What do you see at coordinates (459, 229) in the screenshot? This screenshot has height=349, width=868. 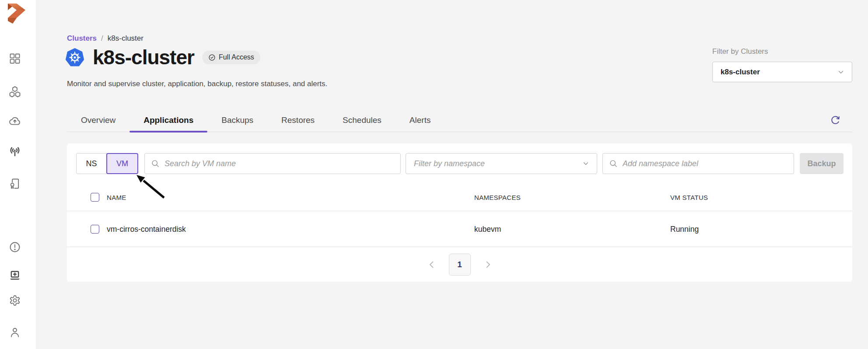 I see `table-row: vm-cirros-containerdisk kubevm Running` at bounding box center [459, 229].